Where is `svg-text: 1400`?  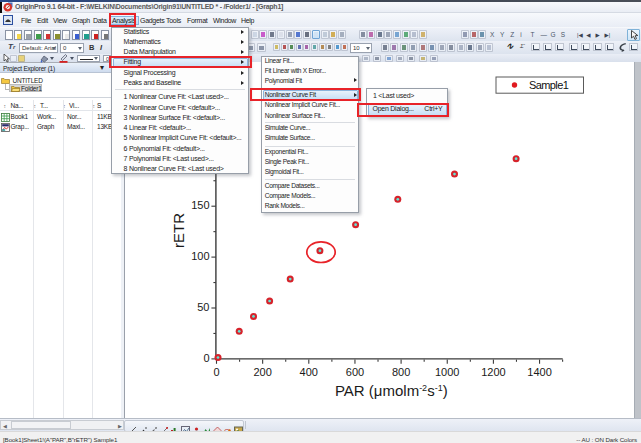
svg-text: 1400 is located at coordinates (539, 372).